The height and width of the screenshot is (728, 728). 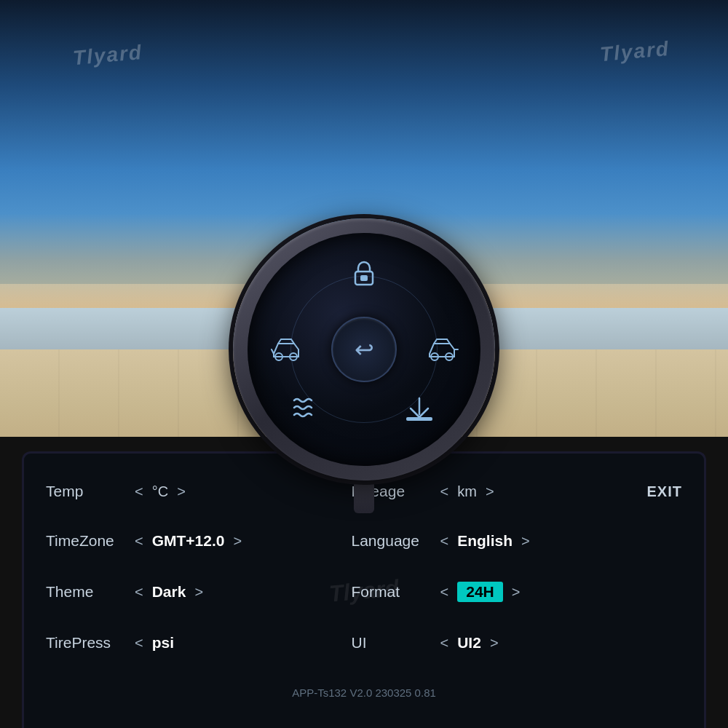 What do you see at coordinates (163, 643) in the screenshot?
I see `tirepress-value: psi` at bounding box center [163, 643].